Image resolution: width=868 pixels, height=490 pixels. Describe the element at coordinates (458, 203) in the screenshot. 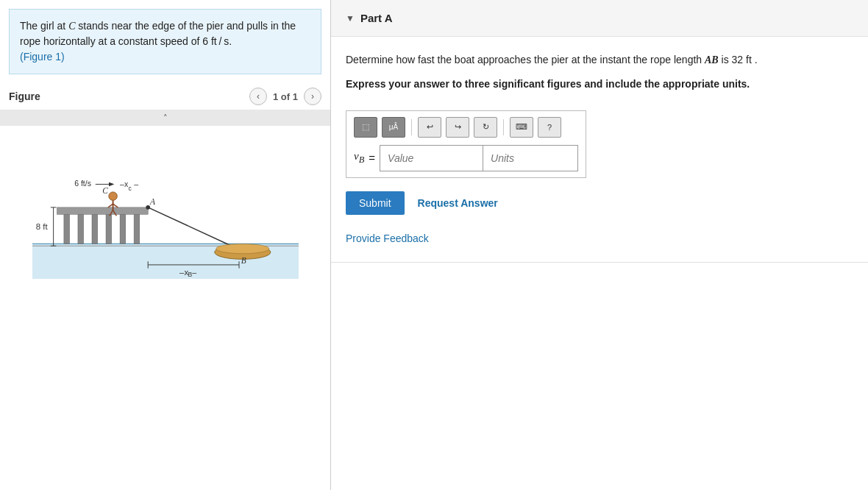

I see `request-answer-link: Request Answer` at that location.